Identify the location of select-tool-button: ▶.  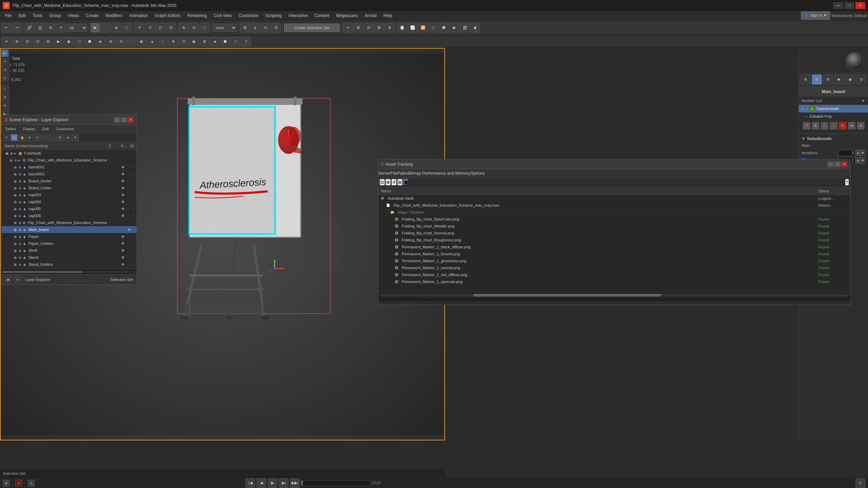
(5, 53).